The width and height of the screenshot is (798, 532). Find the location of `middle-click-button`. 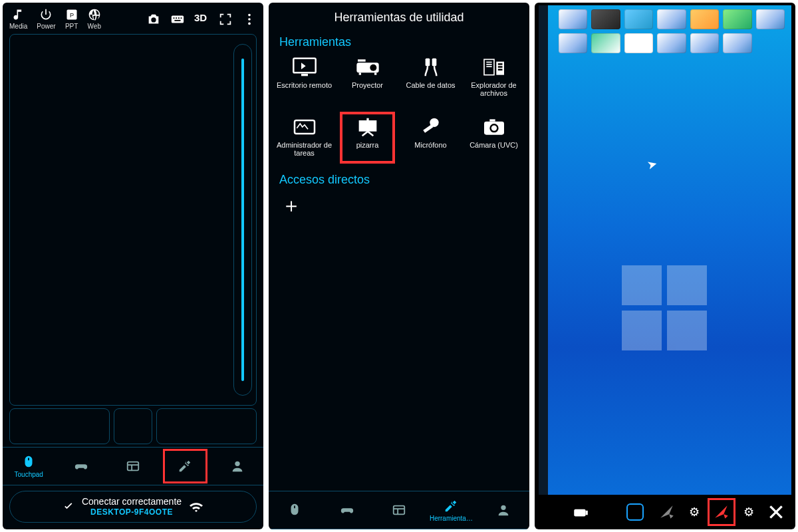

middle-click-button is located at coordinates (133, 426).